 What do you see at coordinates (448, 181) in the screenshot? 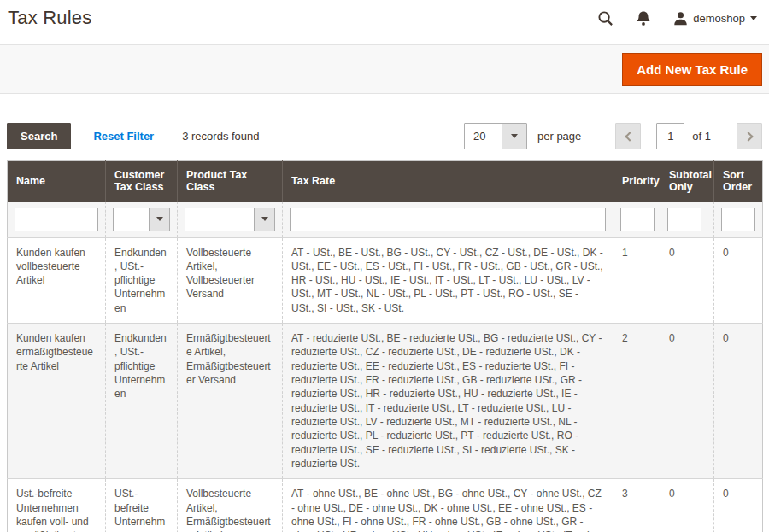
I see `column-header-tax-rate: Tax Rate` at bounding box center [448, 181].